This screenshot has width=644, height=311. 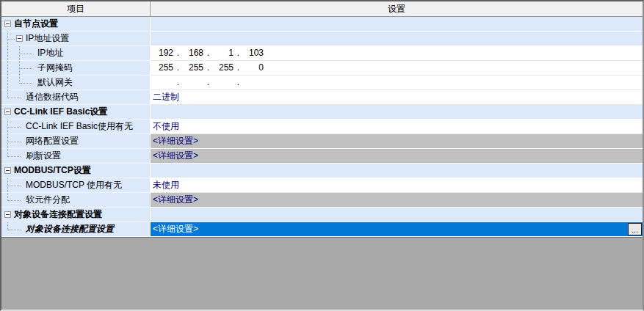 I want to click on ip-address-field: 192.168.1.103, so click(x=397, y=54).